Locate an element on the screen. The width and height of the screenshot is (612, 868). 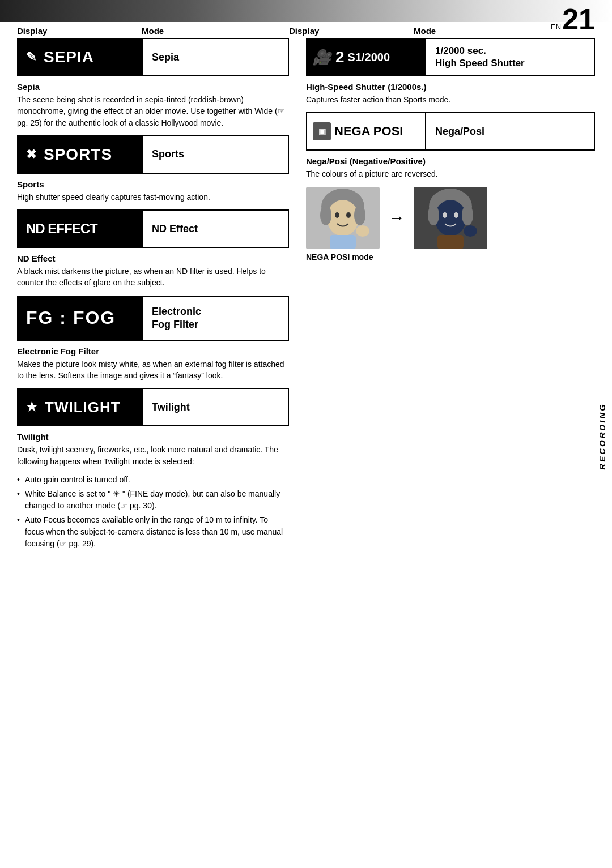
twilight-display: ★ TWILIGHT is located at coordinates (80, 407).